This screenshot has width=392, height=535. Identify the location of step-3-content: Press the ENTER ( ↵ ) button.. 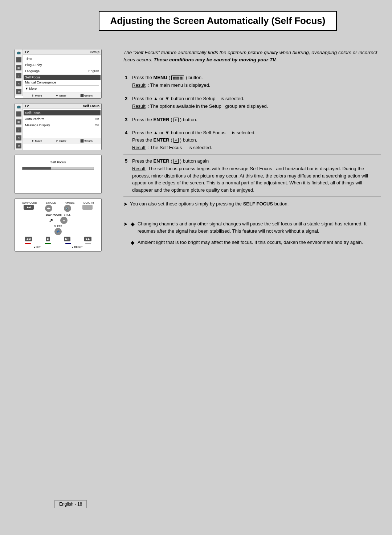
(256, 120).